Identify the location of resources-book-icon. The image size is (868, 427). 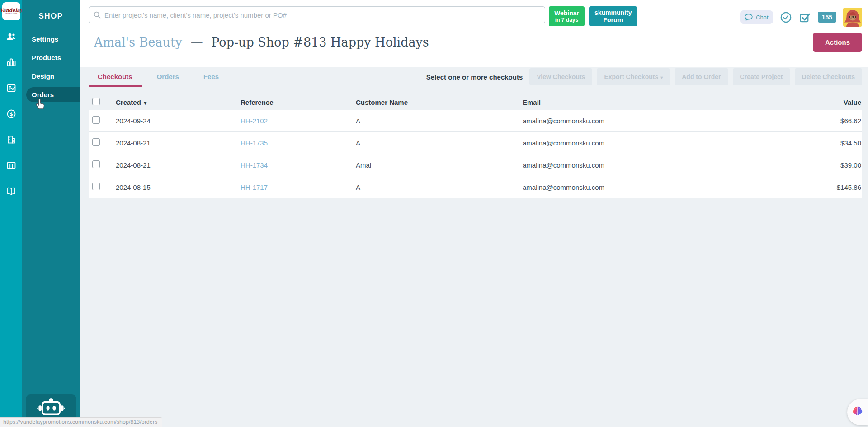
(11, 191).